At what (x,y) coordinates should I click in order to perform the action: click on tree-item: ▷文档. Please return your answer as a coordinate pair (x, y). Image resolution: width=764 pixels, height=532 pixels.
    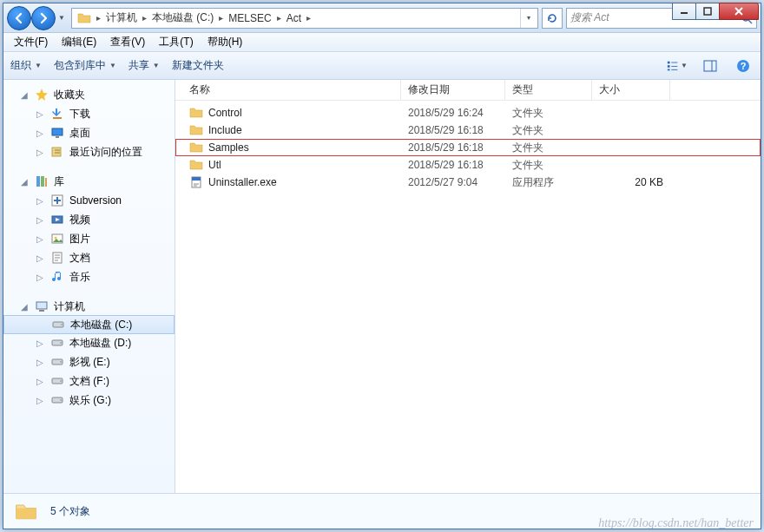
    Looking at the image, I should click on (89, 258).